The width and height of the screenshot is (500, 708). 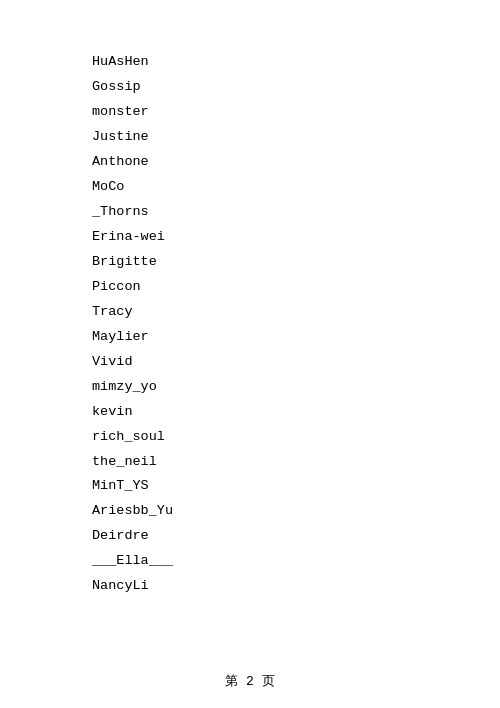 I want to click on list-item: monster, so click(x=296, y=112).